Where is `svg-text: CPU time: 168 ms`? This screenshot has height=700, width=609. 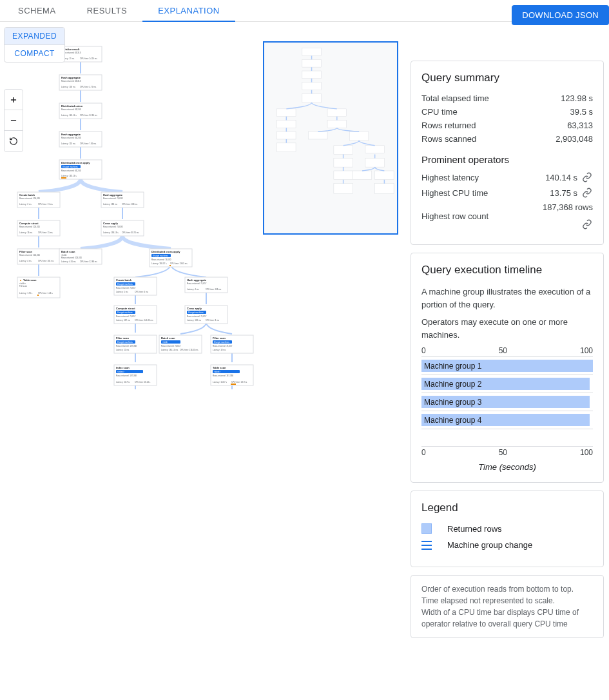
svg-text: CPU time: 168 ms is located at coordinates (130, 204).